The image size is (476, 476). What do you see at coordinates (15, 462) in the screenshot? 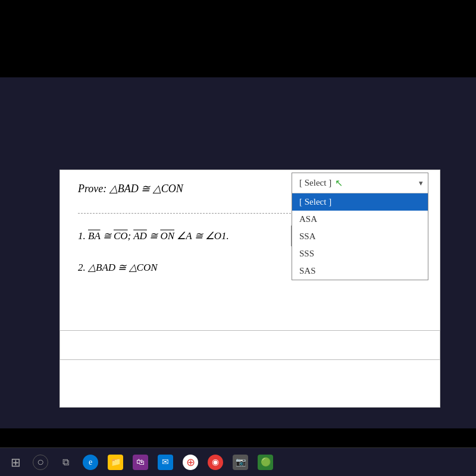
I see `taskbar-start-button: ⊞` at bounding box center [15, 462].